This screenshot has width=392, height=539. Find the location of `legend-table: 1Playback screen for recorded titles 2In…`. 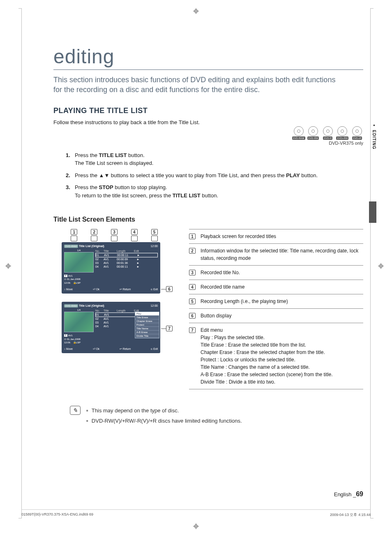

legend-table: 1Playback screen for recorded titles 2In… is located at coordinates (276, 309).